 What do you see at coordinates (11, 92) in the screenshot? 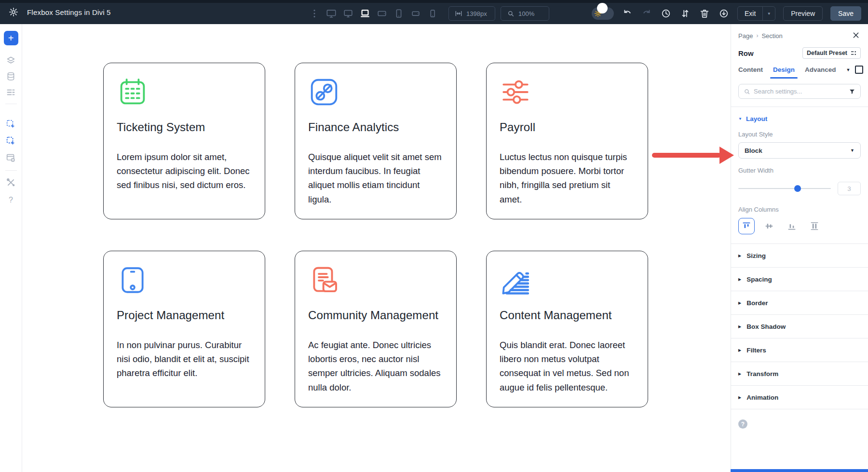
I see `list-view-icon` at bounding box center [11, 92].